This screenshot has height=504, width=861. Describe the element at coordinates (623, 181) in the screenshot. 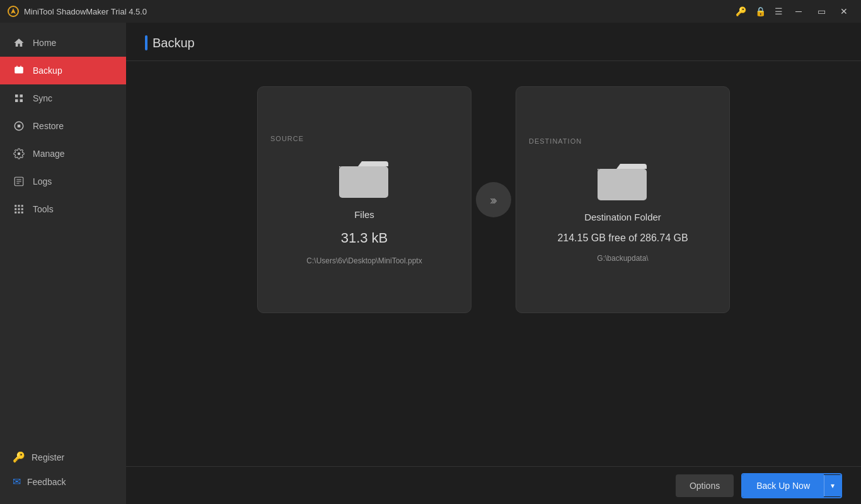

I see `destination-folder-icon` at that location.